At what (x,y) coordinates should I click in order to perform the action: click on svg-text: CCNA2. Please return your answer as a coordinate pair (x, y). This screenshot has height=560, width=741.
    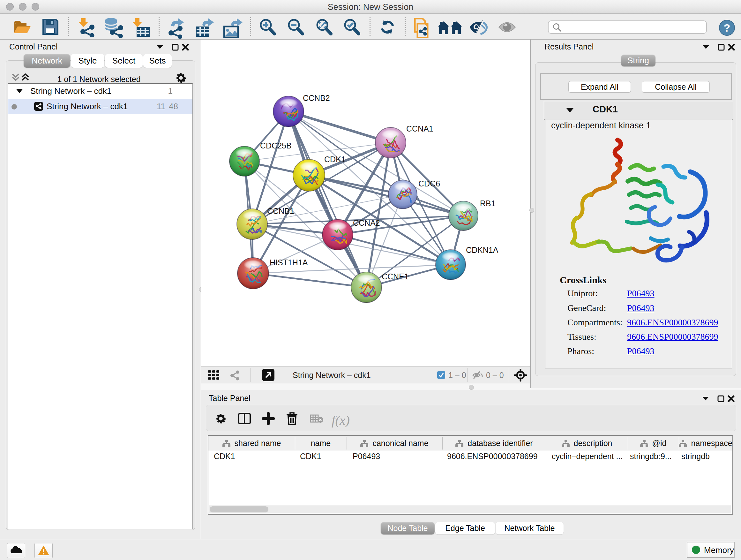
    Looking at the image, I should click on (366, 223).